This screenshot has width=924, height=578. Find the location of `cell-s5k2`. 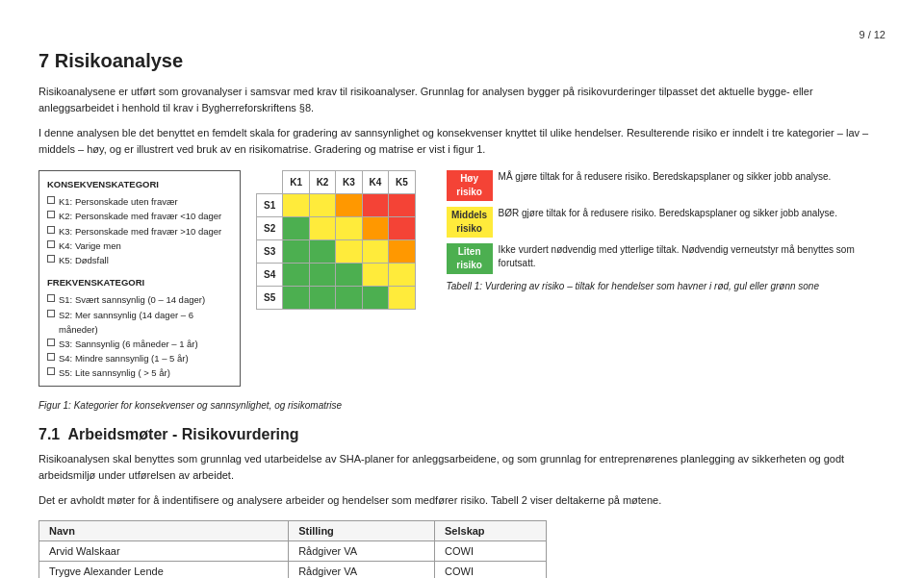

cell-s5k2 is located at coordinates (321, 298).